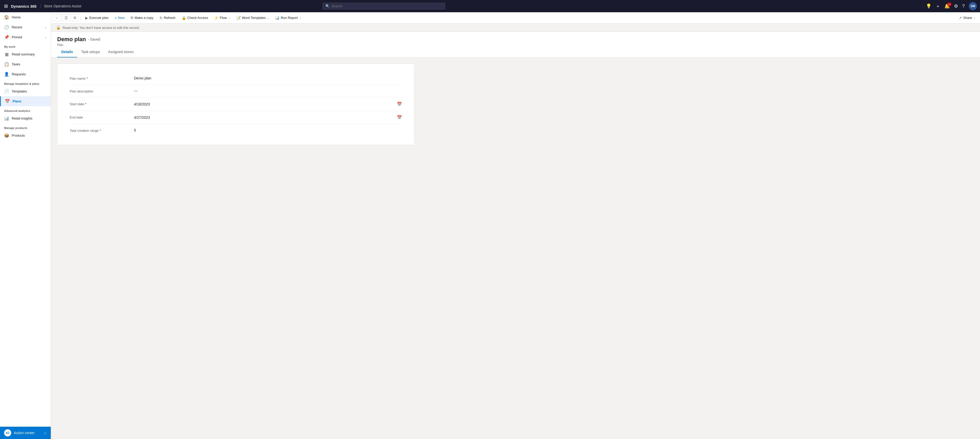 Image resolution: width=980 pixels, height=439 pixels. What do you see at coordinates (956, 6) in the screenshot?
I see `settings-icon: ⚙` at bounding box center [956, 6].